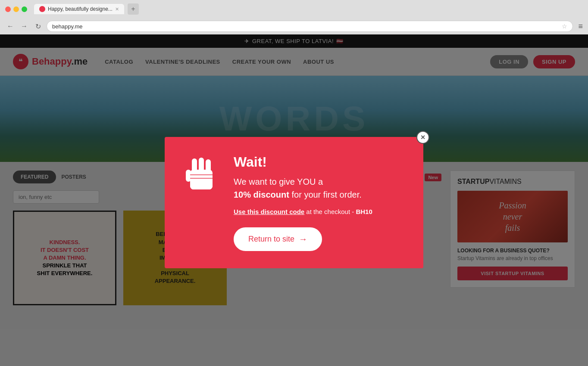 The height and width of the screenshot is (366, 588). What do you see at coordinates (8, 9) in the screenshot?
I see `close-traffic-light` at bounding box center [8, 9].